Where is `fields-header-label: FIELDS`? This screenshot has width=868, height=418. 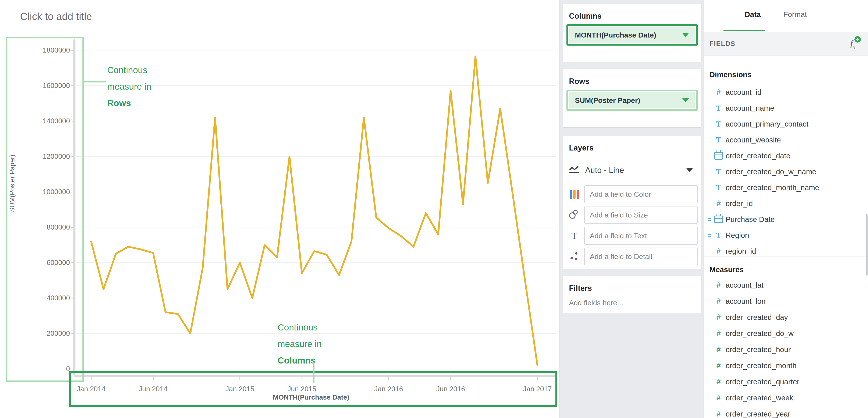
fields-header-label: FIELDS is located at coordinates (780, 44).